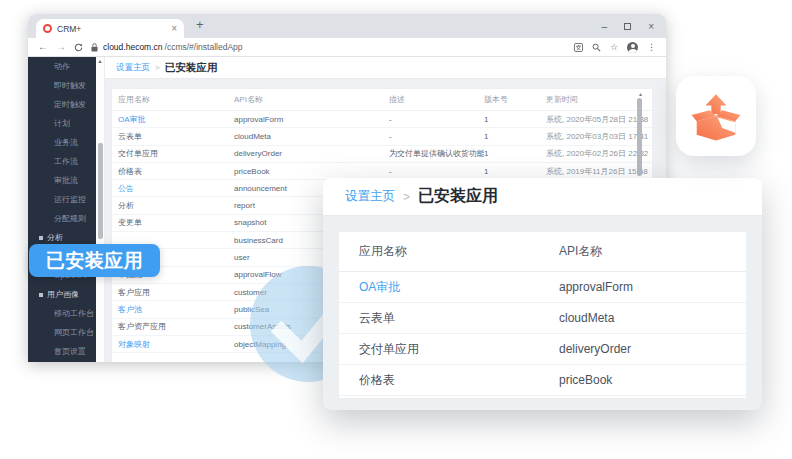 Image resolution: width=792 pixels, height=459 pixels. I want to click on app-name-link: 公告, so click(176, 188).